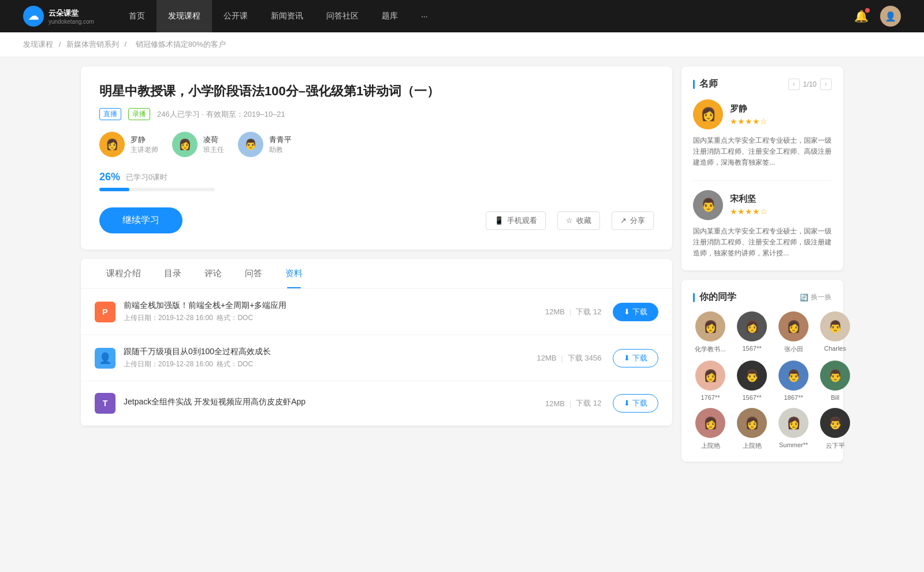 This screenshot has height=572, width=924. What do you see at coordinates (710, 326) in the screenshot?
I see `classmate-avatar-0: 👩` at bounding box center [710, 326].